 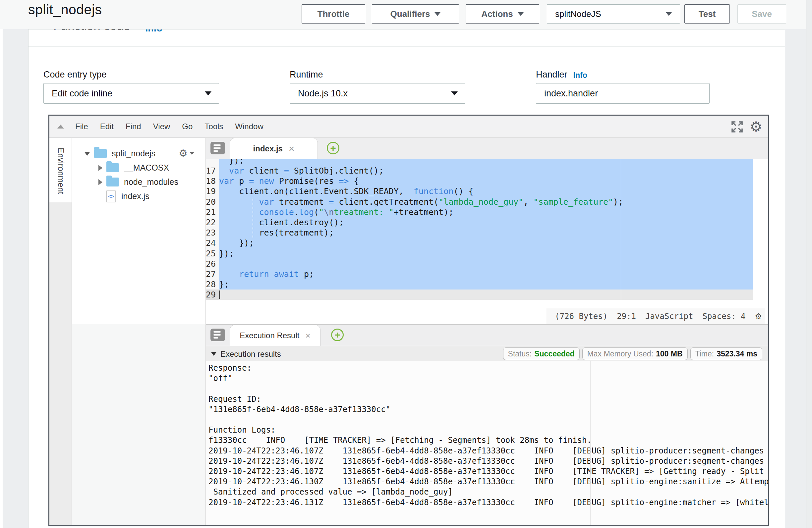 I want to click on tree-item-macosx: __MACOSX, so click(x=139, y=168).